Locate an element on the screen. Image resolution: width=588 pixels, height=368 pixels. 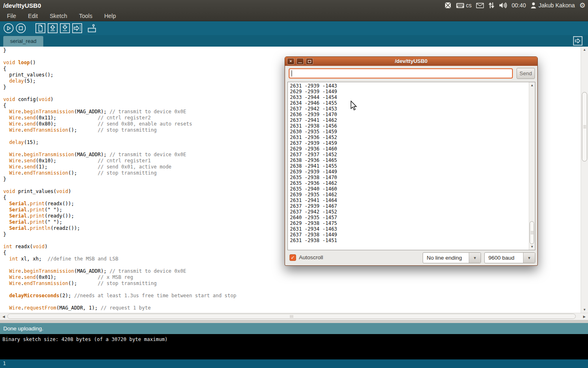
text-caret is located at coordinates (292, 74).